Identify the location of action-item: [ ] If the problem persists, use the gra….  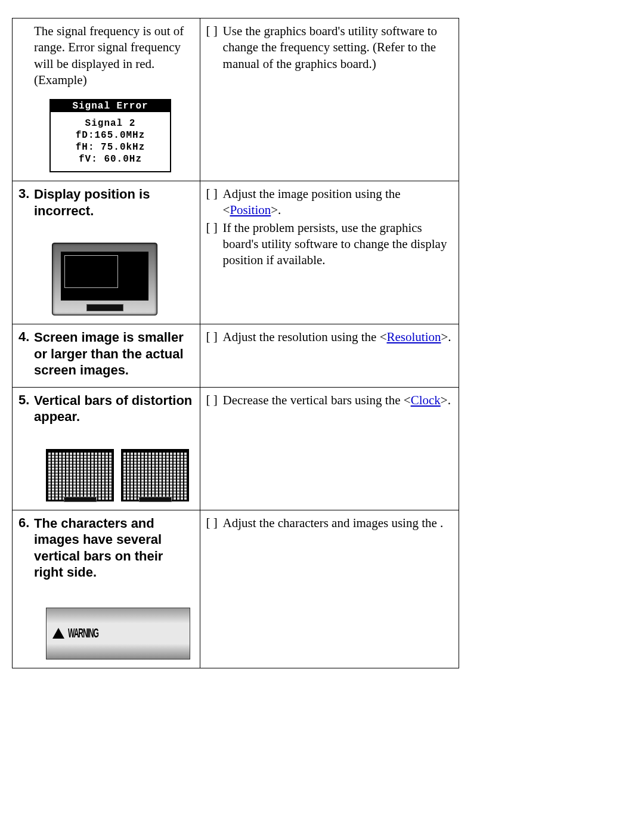
(329, 244).